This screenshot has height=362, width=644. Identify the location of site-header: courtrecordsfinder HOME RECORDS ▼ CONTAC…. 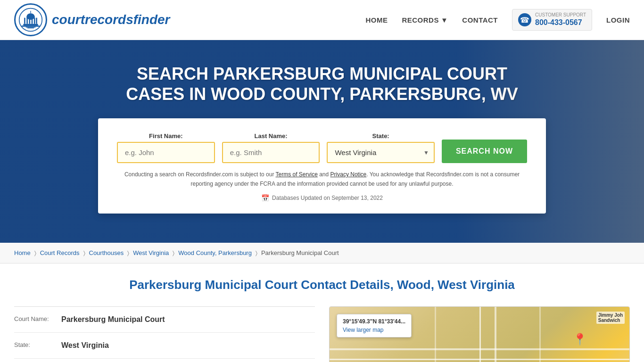
(322, 20).